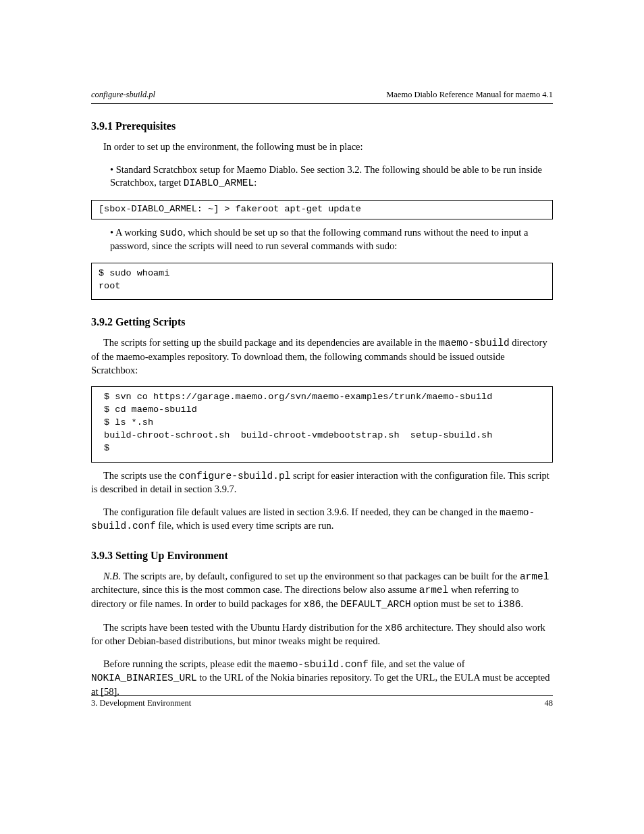  I want to click on page-header: configure-sbuild.pl Maemo Diablo Referen…, so click(322, 97).